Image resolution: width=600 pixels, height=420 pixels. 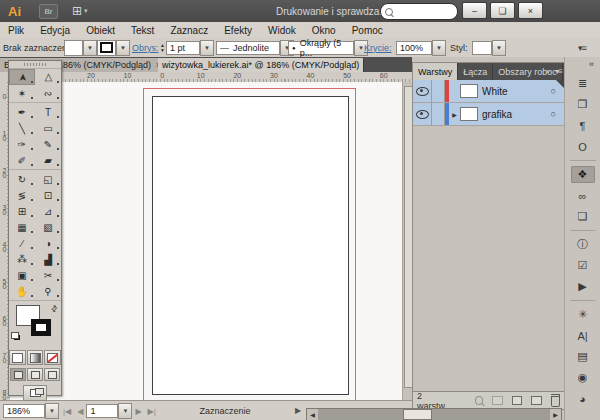 I want to click on prev-artboard-button: ◀, so click(x=80, y=412).